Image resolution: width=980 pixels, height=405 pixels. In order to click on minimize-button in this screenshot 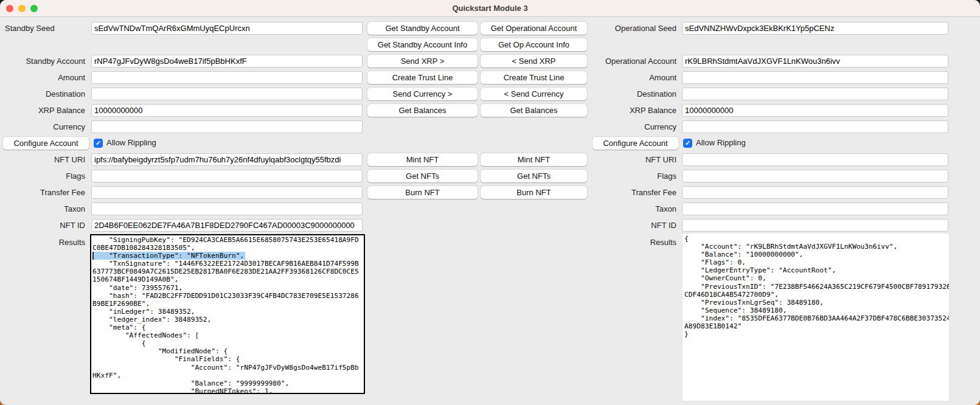, I will do `click(22, 9)`.